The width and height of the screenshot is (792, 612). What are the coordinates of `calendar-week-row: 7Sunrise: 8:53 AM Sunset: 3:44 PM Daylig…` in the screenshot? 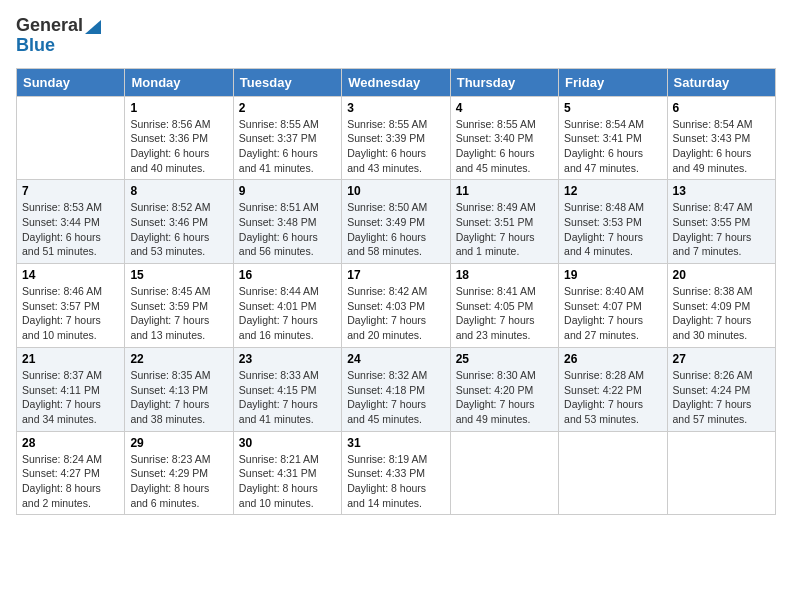 It's located at (396, 222).